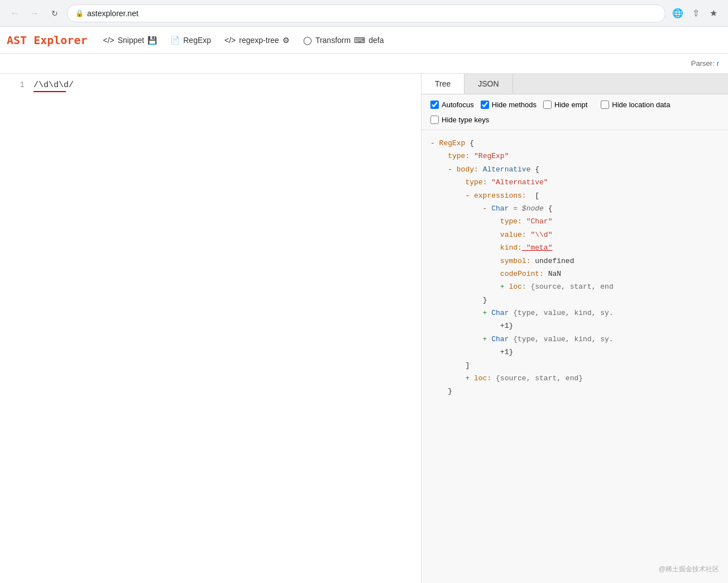 The height and width of the screenshot is (583, 728). I want to click on browser-actions: 🌐 ⇧ ★, so click(696, 13).